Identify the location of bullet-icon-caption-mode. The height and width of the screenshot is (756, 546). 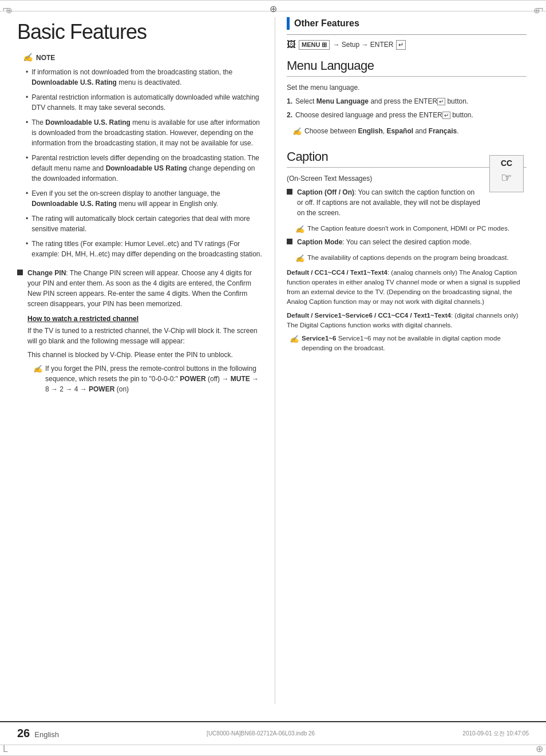
(290, 242).